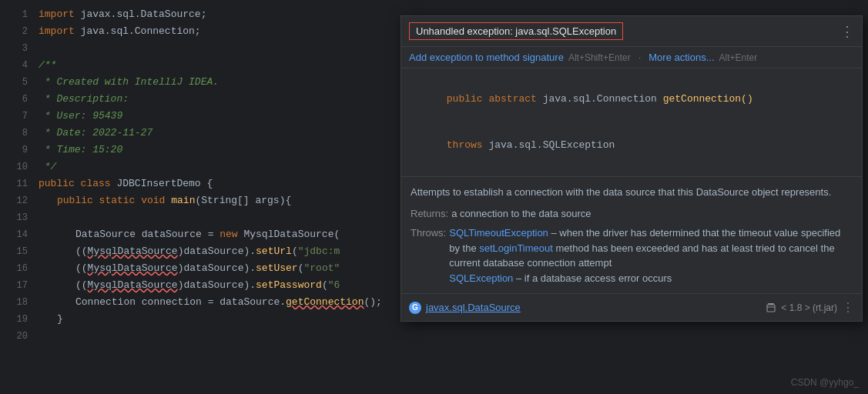  Describe the element at coordinates (632, 307) in the screenshot. I see `popup-footer: G javax.sql.DataSource < 1.8 > (rt.jar) …` at that location.